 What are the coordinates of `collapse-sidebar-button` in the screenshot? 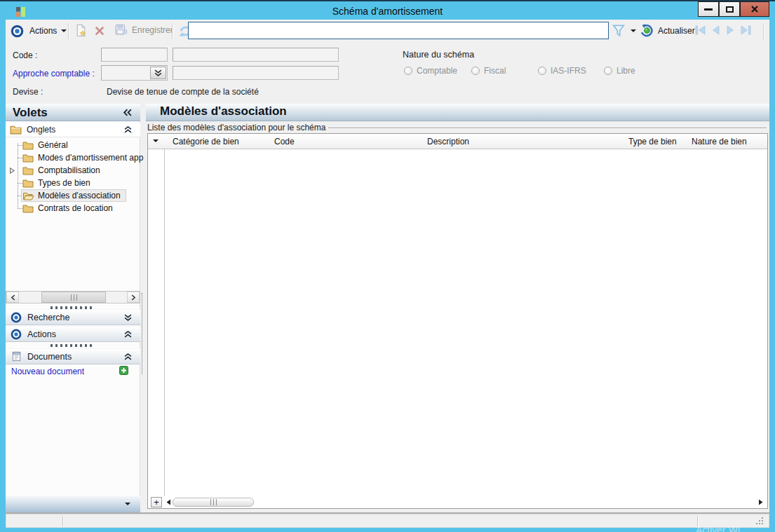 It's located at (128, 114).